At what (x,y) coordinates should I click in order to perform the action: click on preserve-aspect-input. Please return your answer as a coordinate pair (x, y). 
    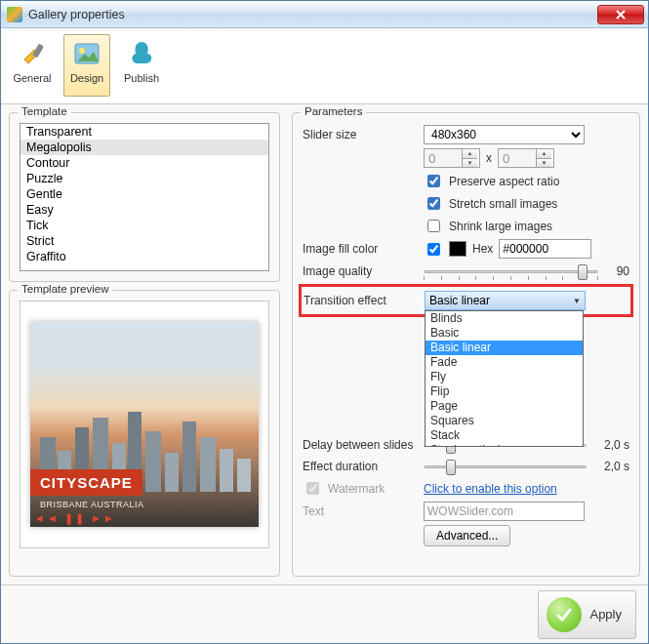
    Looking at the image, I should click on (433, 181).